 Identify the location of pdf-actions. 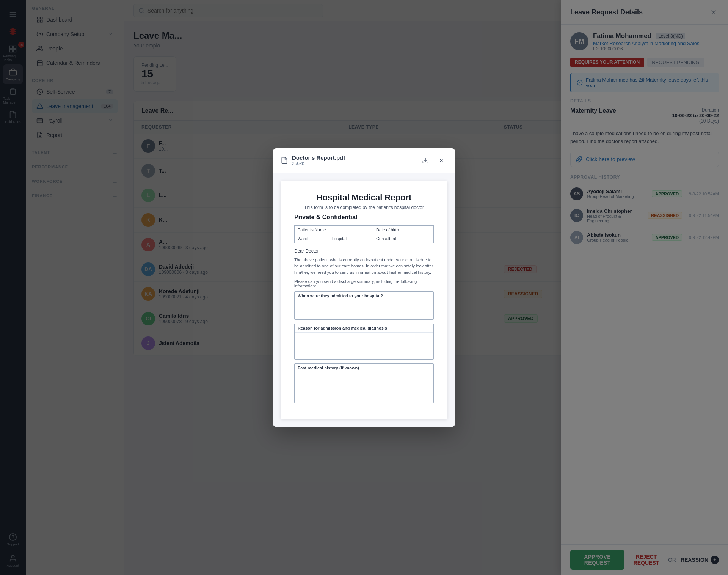
(433, 160).